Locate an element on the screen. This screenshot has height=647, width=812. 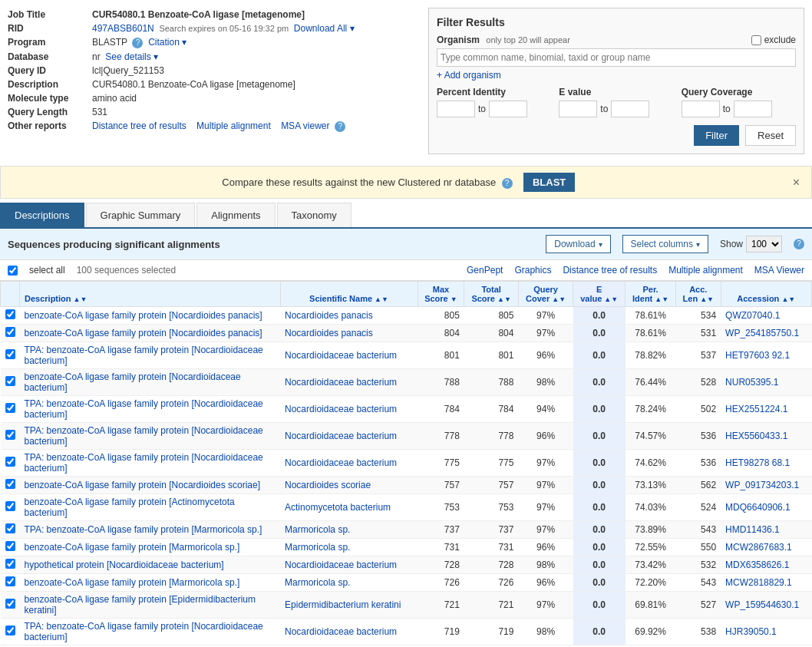
banner-help-icon: ? is located at coordinates (507, 183).